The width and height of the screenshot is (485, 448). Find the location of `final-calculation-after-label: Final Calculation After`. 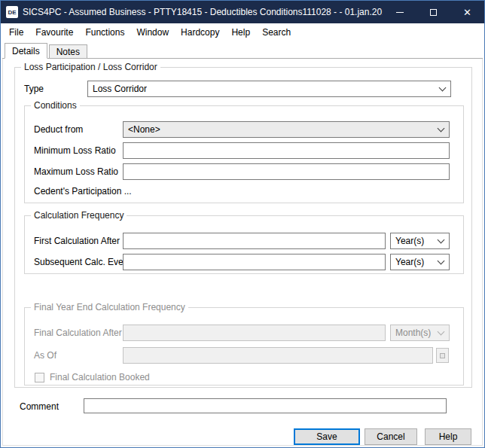

final-calculation-after-label: Final Calculation After is located at coordinates (78, 333).